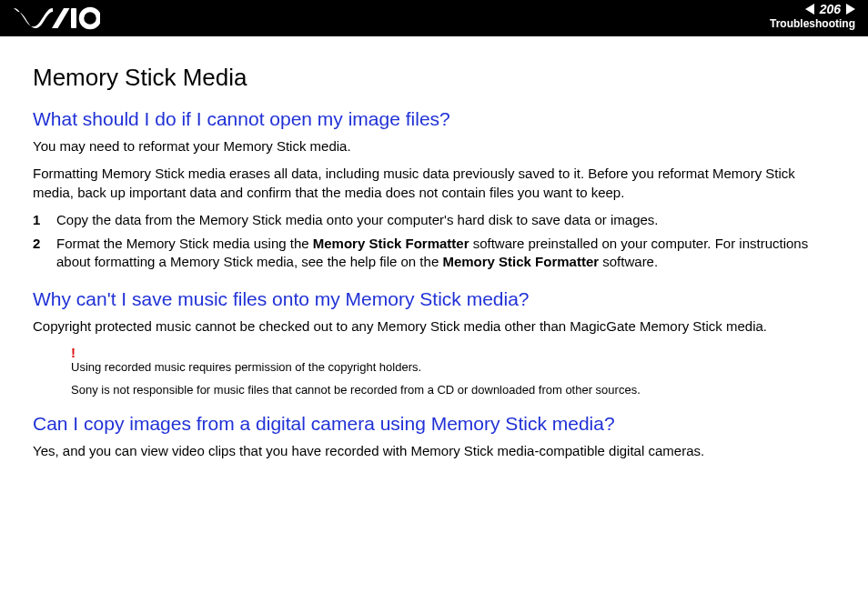 The height and width of the screenshot is (613, 868). I want to click on next-page-icon, so click(851, 9).